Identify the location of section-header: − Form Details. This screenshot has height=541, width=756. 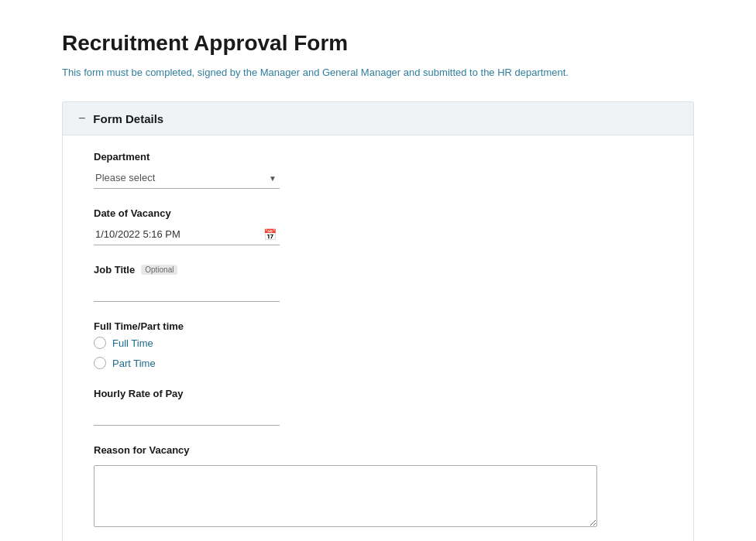
(378, 119).